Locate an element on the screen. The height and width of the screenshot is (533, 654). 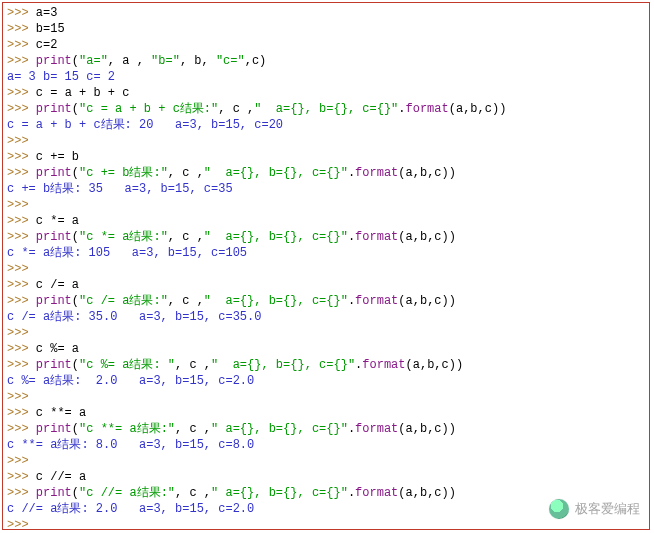
token-op: /= is located at coordinates (61, 285).